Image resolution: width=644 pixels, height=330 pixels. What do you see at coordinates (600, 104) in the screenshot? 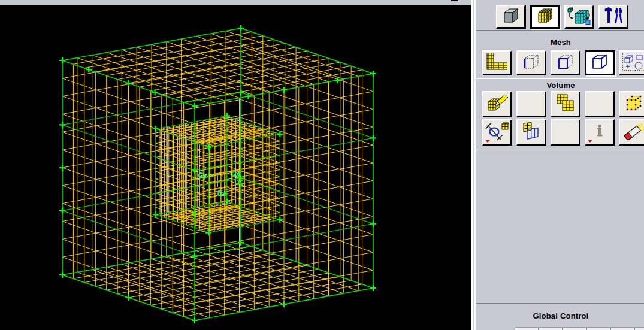
I see `blank-2-button` at bounding box center [600, 104].